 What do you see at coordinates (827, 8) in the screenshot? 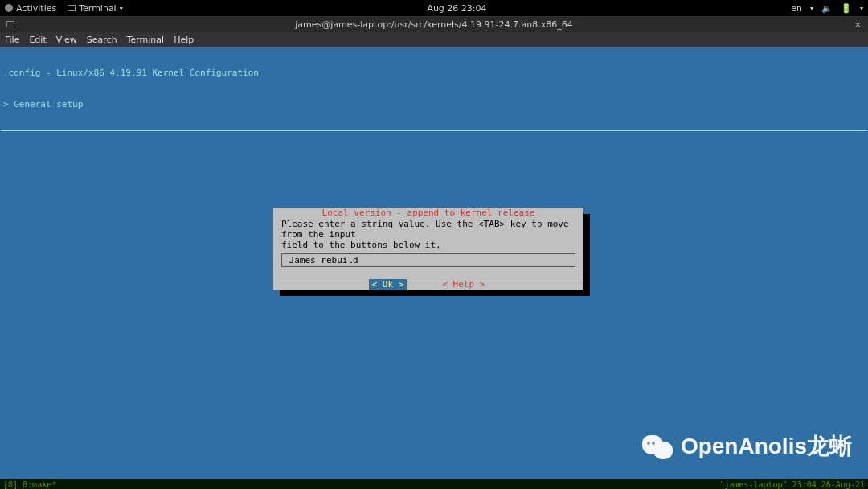
I see `system-tray: en ▾ 🔈 🔋 ▾` at bounding box center [827, 8].